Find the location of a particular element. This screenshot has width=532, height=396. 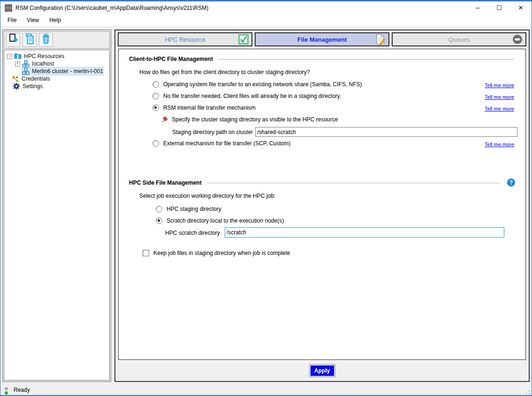

menu-bar: File View Help is located at coordinates (266, 20).